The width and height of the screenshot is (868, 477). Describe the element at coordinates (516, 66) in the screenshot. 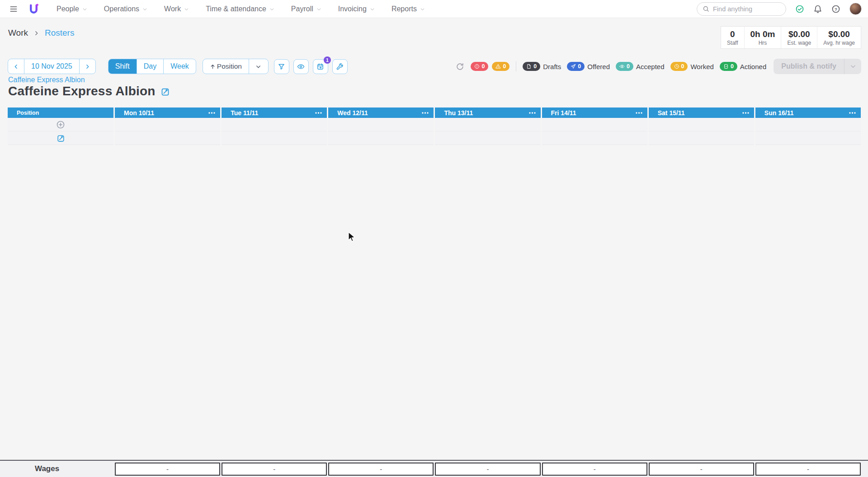

I see `toolbar-divider` at that location.